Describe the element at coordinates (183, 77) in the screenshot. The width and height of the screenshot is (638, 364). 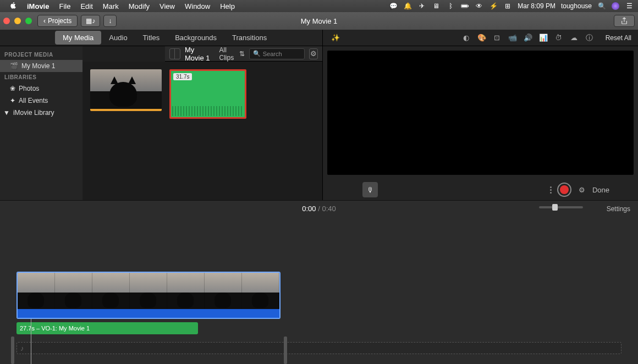
I see `clip-duration-badge: 31.7s` at that location.